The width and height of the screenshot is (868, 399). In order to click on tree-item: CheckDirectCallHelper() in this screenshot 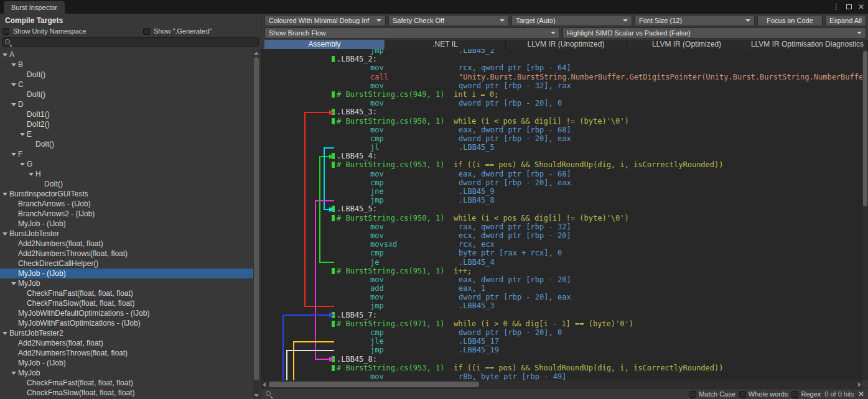, I will do `click(127, 264)`.